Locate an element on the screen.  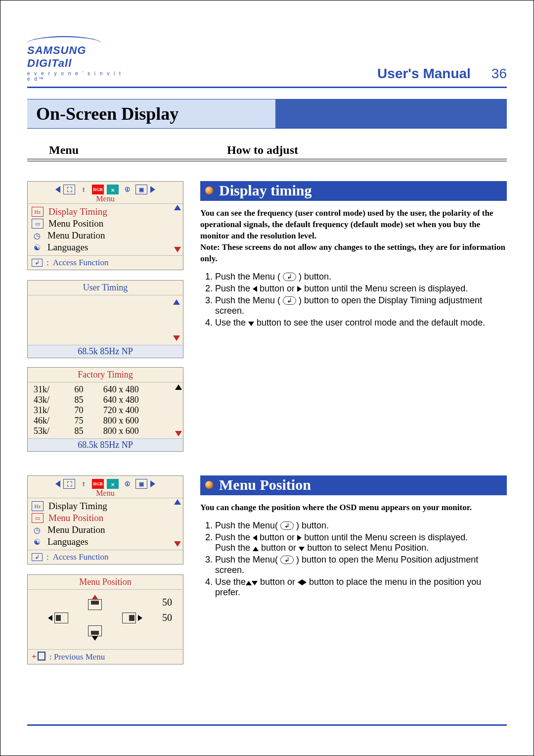
osd-menu-2: ⛶ ⟟ RGB ⨉ 🛈 ▣ Menu Hz Display Timing is located at coordinates (105, 520).